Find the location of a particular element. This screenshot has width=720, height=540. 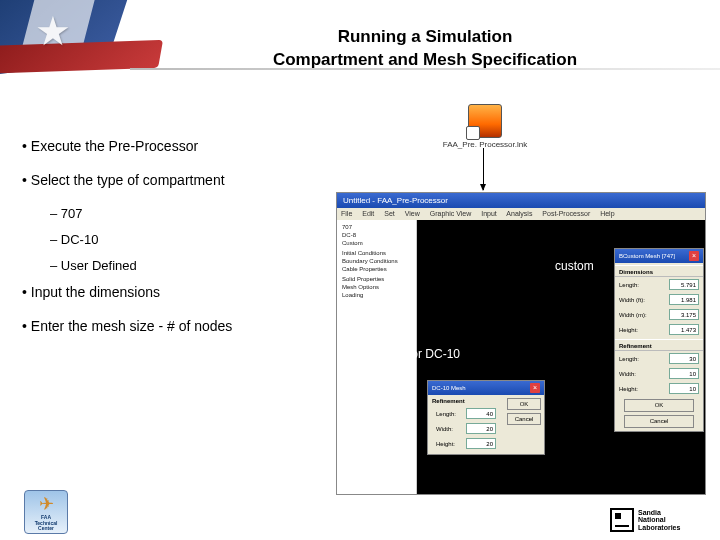

custom-dialog-title: BCustom Mesh [747] is located at coordinates (647, 256).